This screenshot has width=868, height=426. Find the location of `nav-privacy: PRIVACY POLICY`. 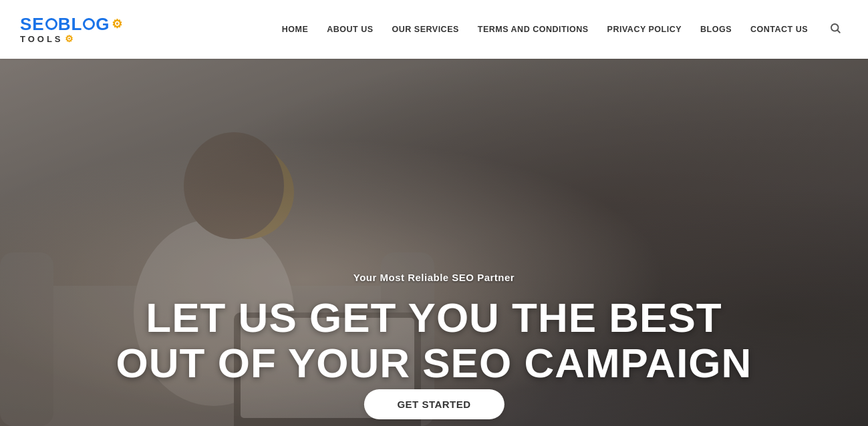

nav-privacy: PRIVACY POLICY is located at coordinates (644, 29).